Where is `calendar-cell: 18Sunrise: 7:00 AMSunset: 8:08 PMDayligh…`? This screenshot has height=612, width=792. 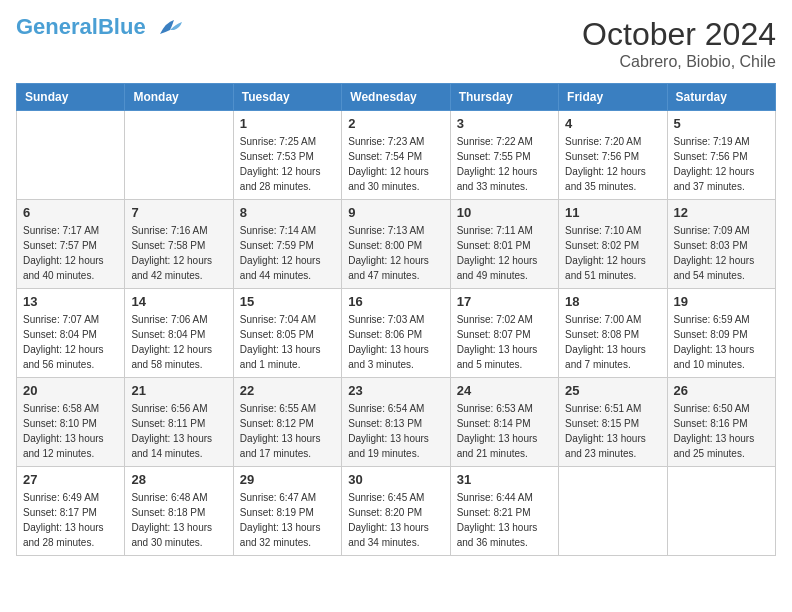
calendar-cell: 18Sunrise: 7:00 AMSunset: 8:08 PMDayligh… is located at coordinates (613, 334).